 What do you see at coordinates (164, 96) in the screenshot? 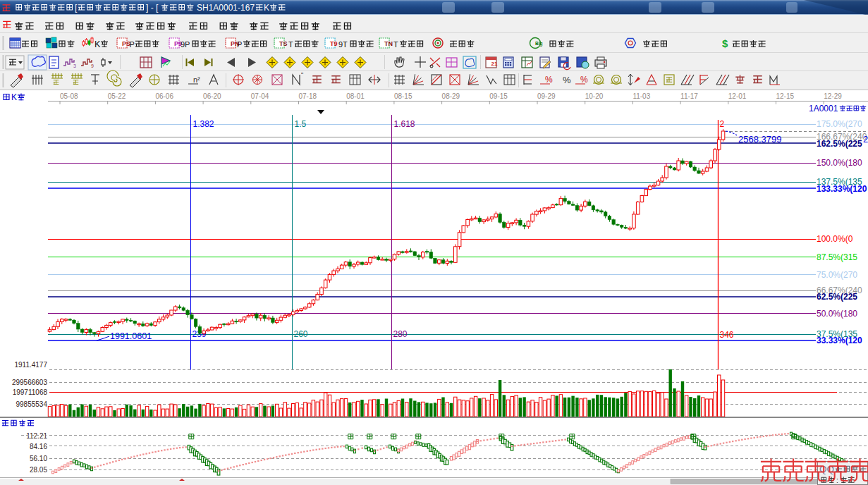
I see `svg-text: 06-06` at bounding box center [164, 96].